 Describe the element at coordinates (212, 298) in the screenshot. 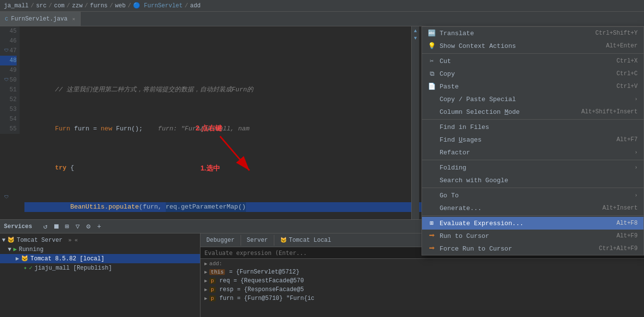

I see `furn-type-badge: p` at that location.